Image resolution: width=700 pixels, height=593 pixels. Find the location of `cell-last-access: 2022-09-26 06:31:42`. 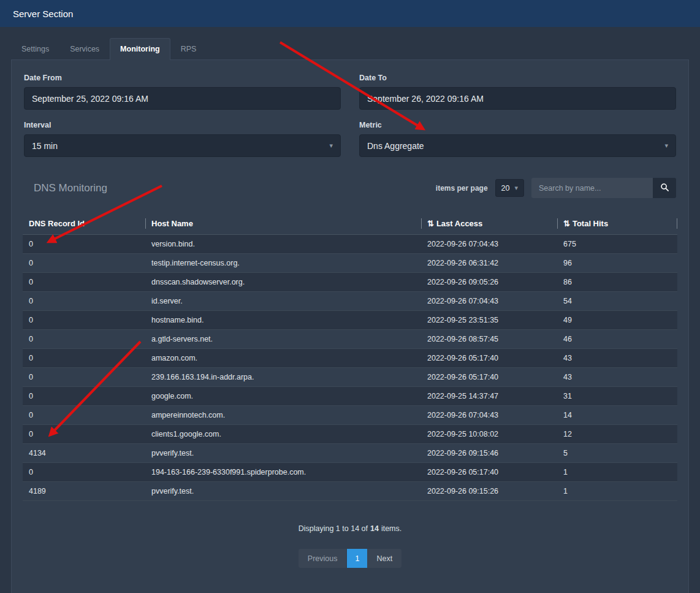

cell-last-access: 2022-09-26 06:31:42 is located at coordinates (489, 264).